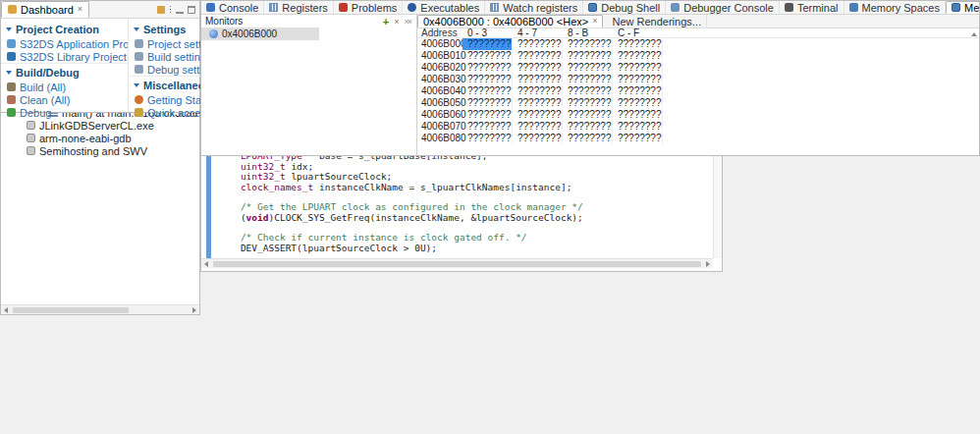 This screenshot has width=980, height=434. I want to click on memory-column-address: Address, so click(440, 33).